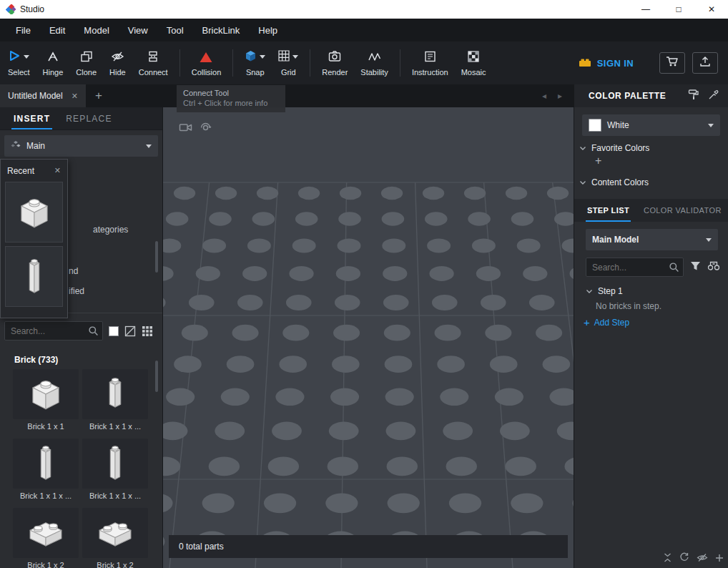 This screenshot has height=568, width=728. What do you see at coordinates (110, 230) in the screenshot?
I see `category-label-fragment: ategories` at bounding box center [110, 230].